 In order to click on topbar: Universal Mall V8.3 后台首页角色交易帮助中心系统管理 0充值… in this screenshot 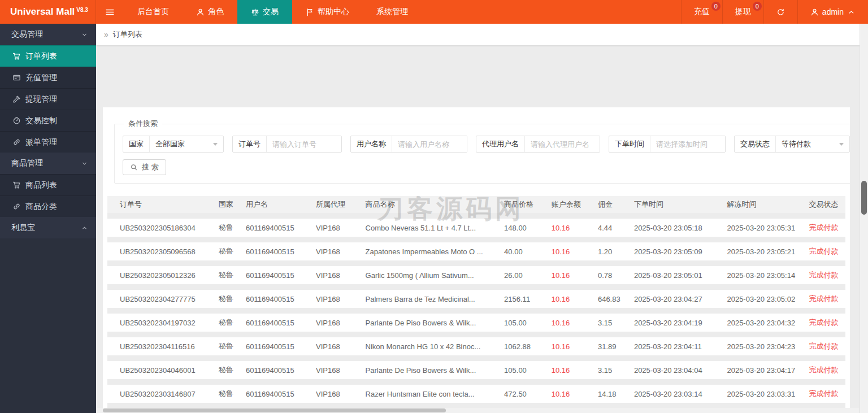, I will do `click(434, 12)`.